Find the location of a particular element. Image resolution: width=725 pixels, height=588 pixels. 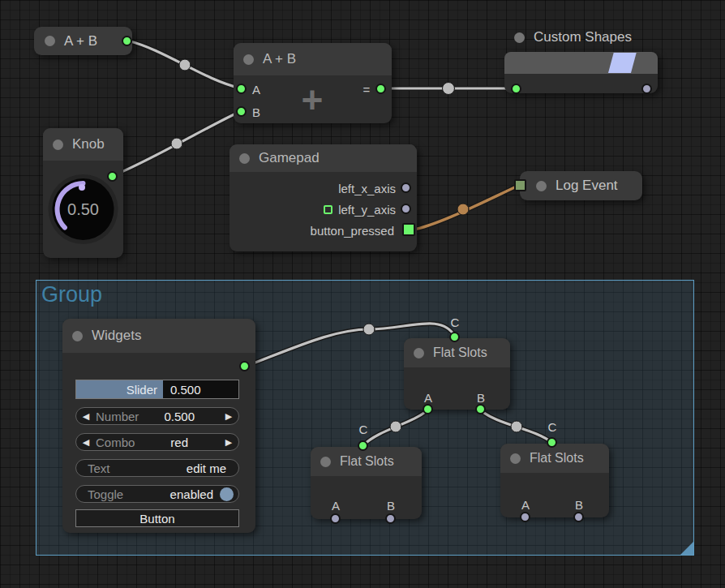

combo-widget: ◀ Combo red ▶ is located at coordinates (157, 442).